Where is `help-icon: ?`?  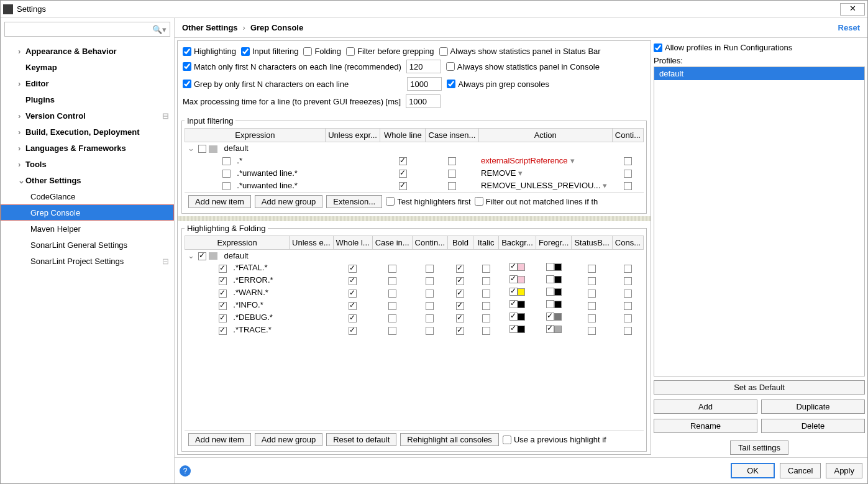
help-icon: ? is located at coordinates (185, 471).